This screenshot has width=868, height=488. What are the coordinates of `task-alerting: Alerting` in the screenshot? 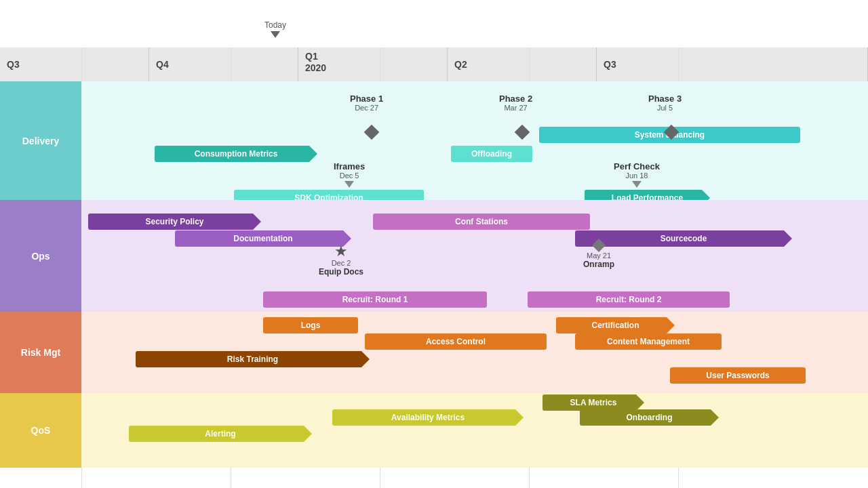 It's located at (220, 434).